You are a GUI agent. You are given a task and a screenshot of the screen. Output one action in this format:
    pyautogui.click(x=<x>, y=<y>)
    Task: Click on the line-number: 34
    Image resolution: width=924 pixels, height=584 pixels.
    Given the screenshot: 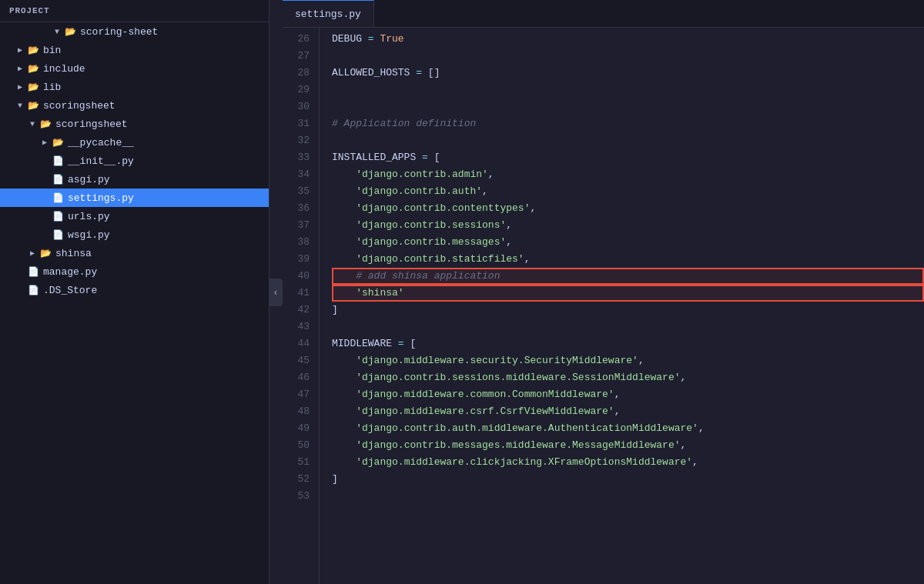 What is the action you would take?
    pyautogui.click(x=296, y=175)
    